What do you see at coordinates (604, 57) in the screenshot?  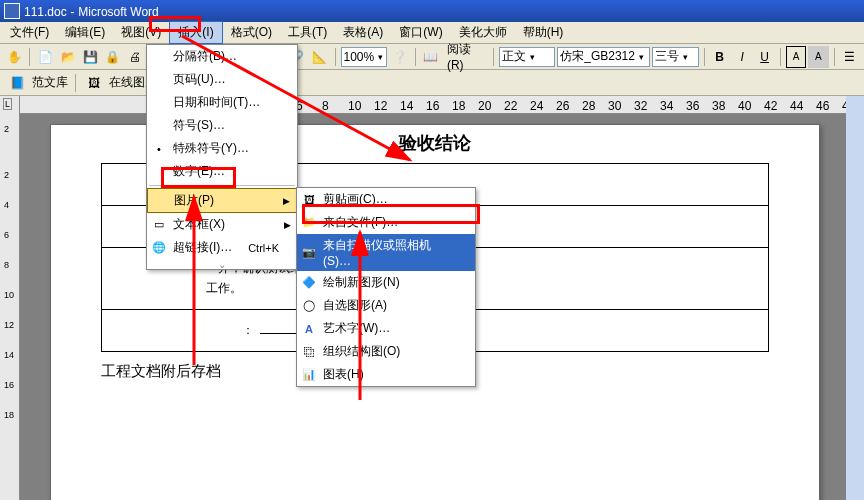 I see `font-dropdown: 仿宋_GB2312▾` at bounding box center [604, 57].